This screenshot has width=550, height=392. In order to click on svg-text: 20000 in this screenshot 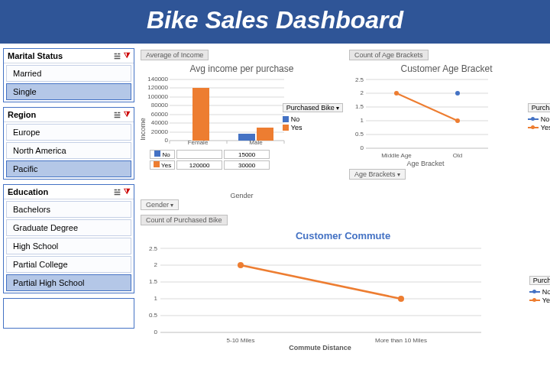, I will do `click(160, 131)`.